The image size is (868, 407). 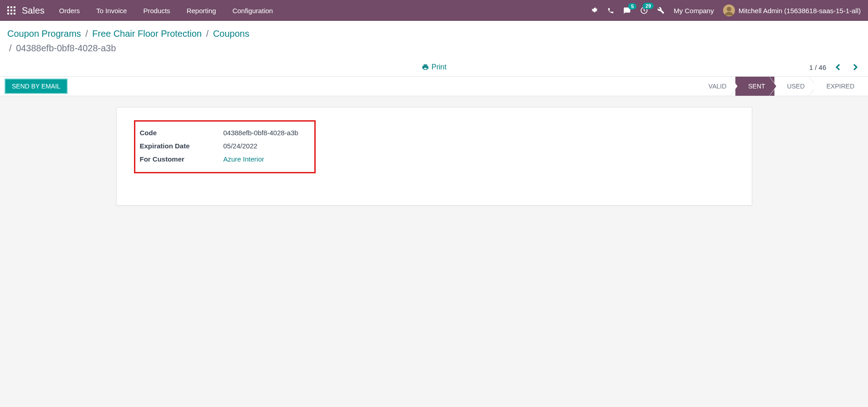 What do you see at coordinates (156, 11) in the screenshot?
I see `menu-products: Products` at bounding box center [156, 11].